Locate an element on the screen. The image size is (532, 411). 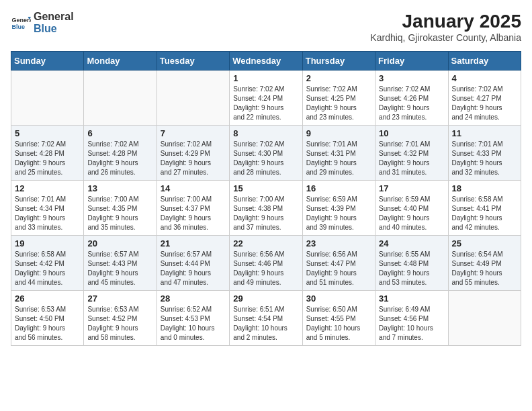
day-number: 2 is located at coordinates (339, 78).